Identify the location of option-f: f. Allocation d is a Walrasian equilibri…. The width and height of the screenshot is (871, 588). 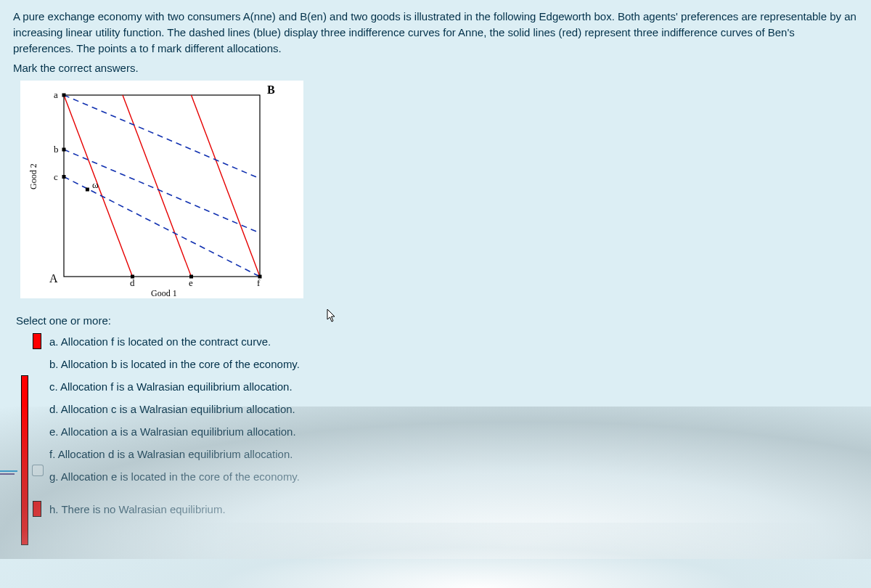
(446, 454).